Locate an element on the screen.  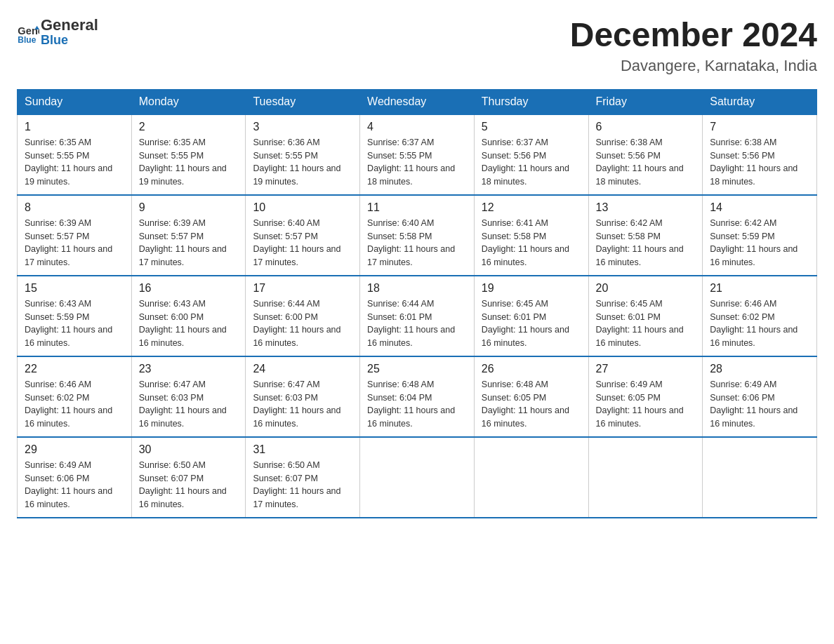
week-row-1: 1 Sunrise: 6:35 AM Sunset: 5:55 PM Dayli… is located at coordinates (417, 154).